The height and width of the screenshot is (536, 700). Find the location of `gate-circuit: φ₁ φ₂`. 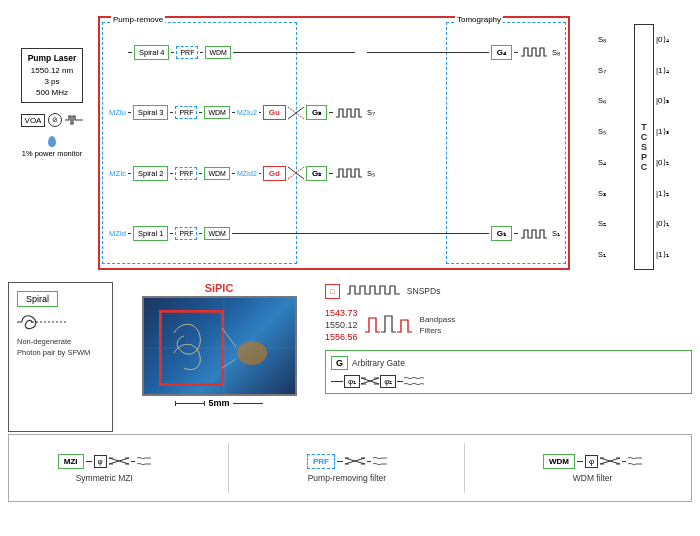

gate-circuit: φ₁ φ₂ is located at coordinates (508, 381).